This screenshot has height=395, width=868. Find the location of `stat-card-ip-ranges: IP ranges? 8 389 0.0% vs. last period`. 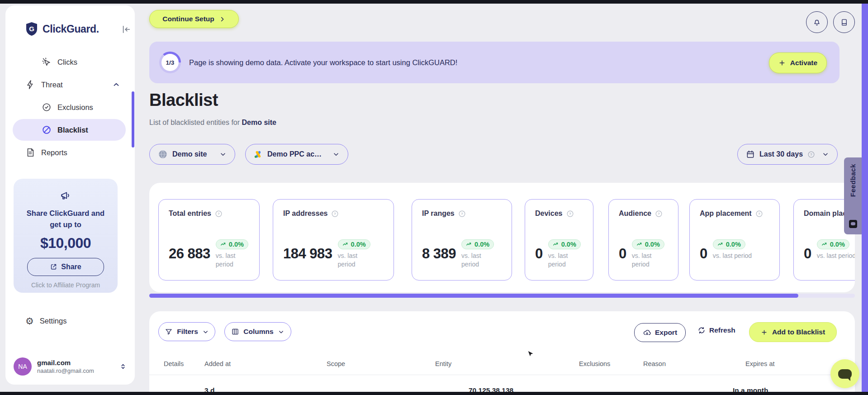

stat-card-ip-ranges: IP ranges? 8 389 0.0% vs. last period is located at coordinates (462, 240).